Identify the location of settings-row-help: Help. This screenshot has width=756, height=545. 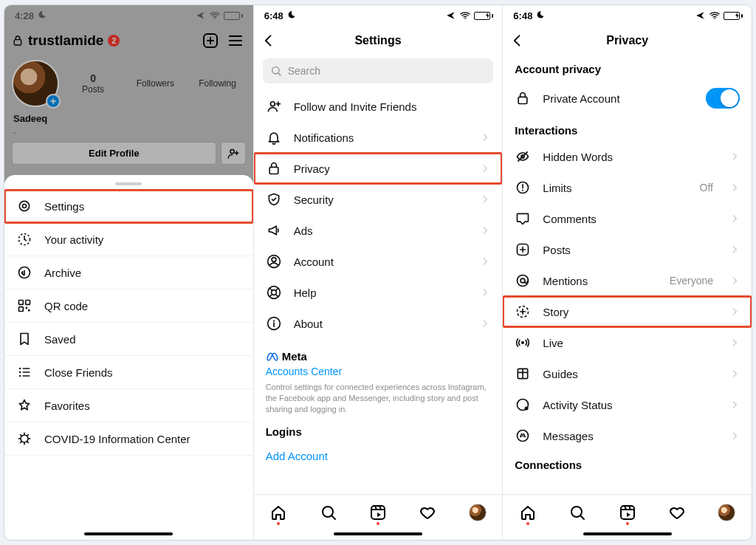
(378, 292).